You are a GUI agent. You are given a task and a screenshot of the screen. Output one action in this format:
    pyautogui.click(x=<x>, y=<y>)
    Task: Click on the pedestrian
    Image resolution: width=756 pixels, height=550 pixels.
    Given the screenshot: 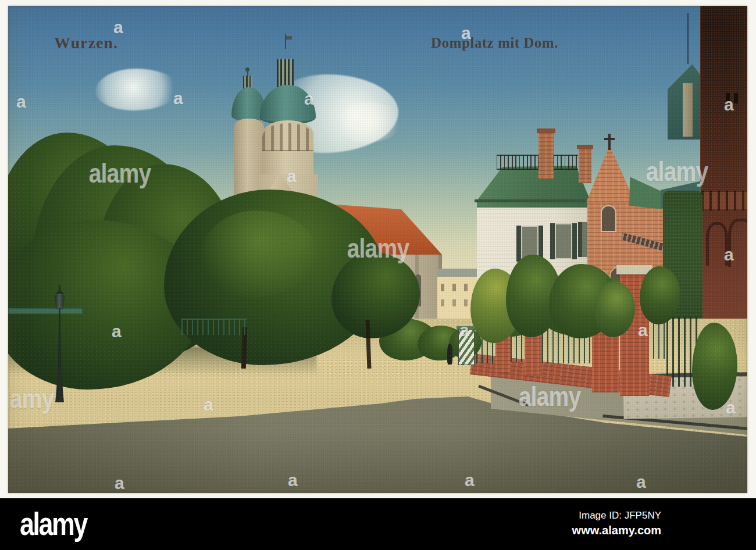 What is the action you would take?
    pyautogui.click(x=450, y=354)
    